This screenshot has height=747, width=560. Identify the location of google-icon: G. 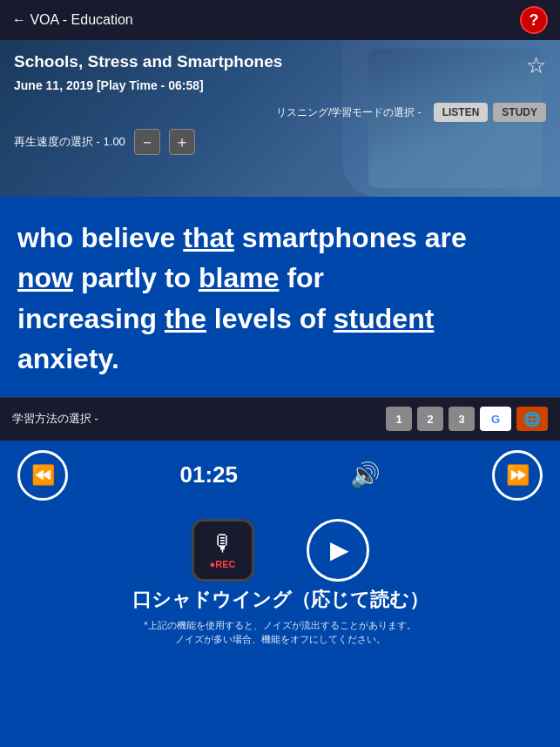
(496, 420).